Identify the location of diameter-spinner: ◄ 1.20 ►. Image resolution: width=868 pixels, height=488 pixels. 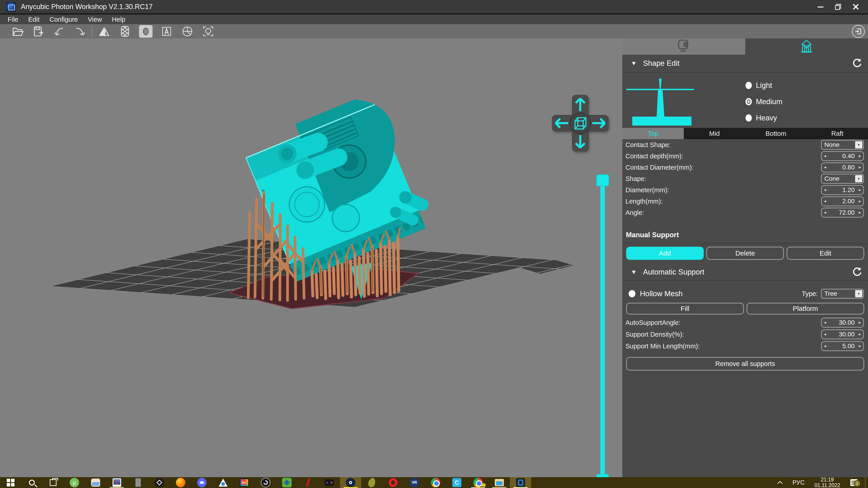
(842, 190).